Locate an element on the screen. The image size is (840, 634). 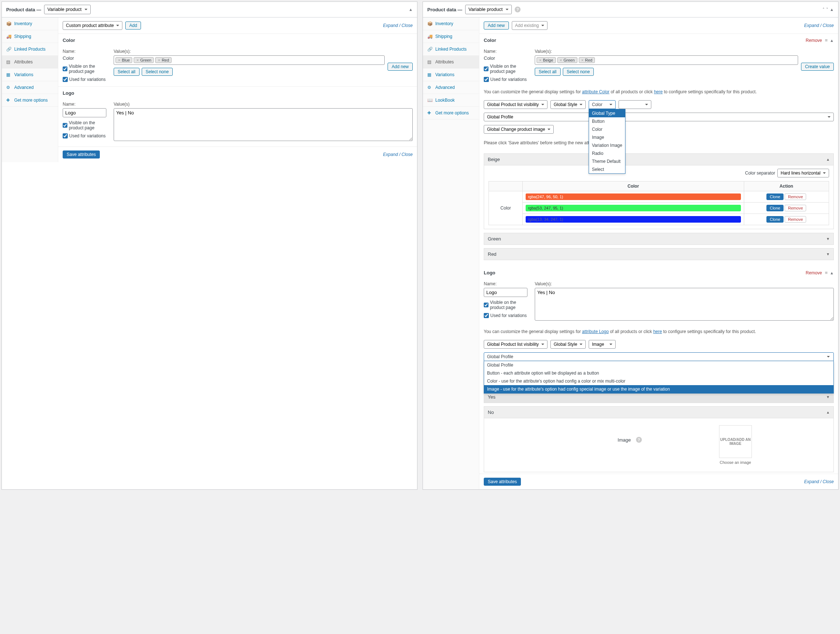
tab-lookbook: 📖LookBook is located at coordinates (451, 100).